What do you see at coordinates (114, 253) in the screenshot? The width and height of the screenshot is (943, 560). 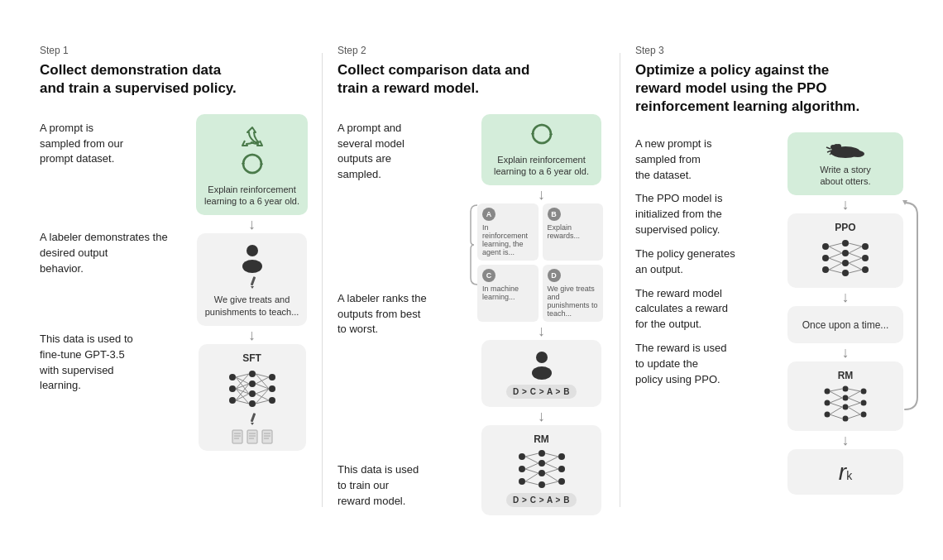 I see `step1-text2: A labeler demonstrates thedesired output…` at bounding box center [114, 253].